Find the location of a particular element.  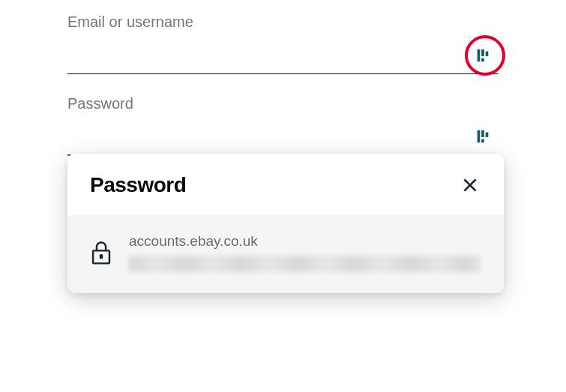

password-field-group: Password is located at coordinates (283, 126).